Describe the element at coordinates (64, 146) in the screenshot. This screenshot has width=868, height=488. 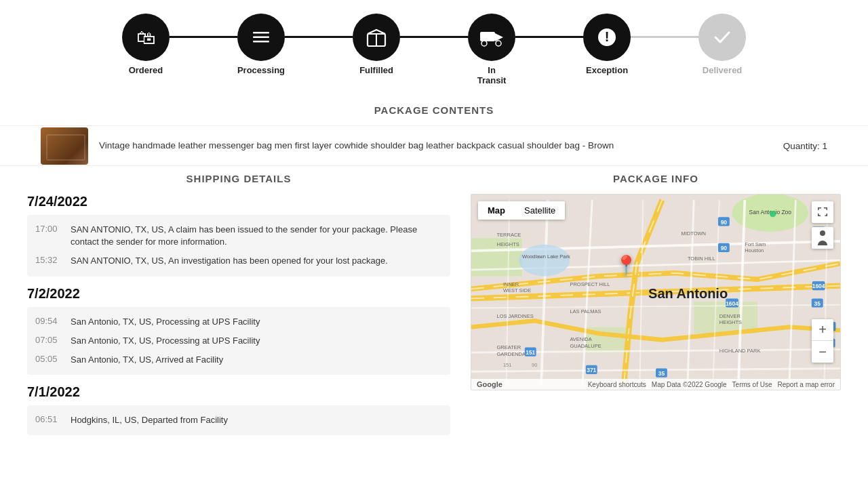
I see `product-image` at that location.